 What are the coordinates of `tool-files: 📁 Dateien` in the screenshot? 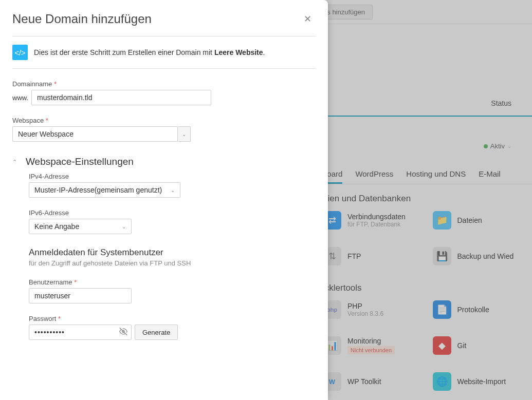 It's located at (483, 220).